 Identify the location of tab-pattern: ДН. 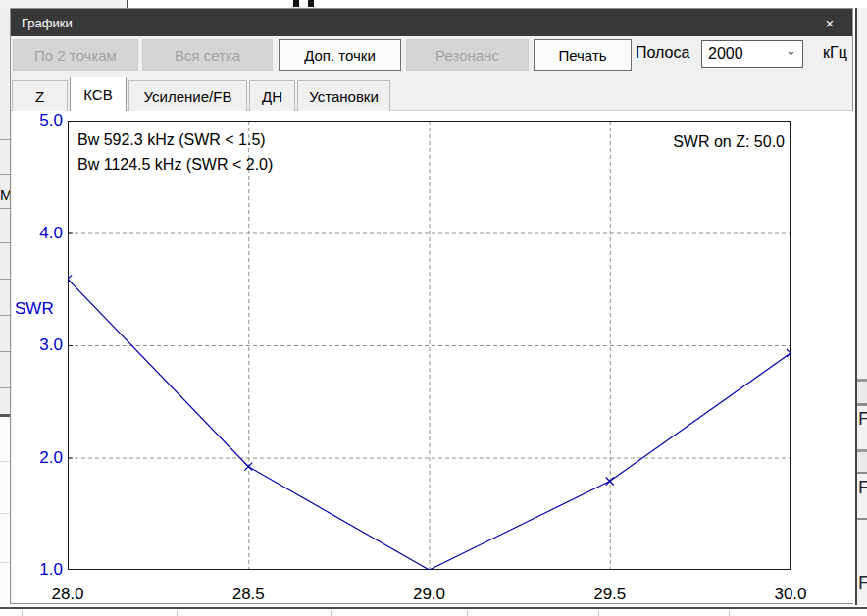
(273, 96).